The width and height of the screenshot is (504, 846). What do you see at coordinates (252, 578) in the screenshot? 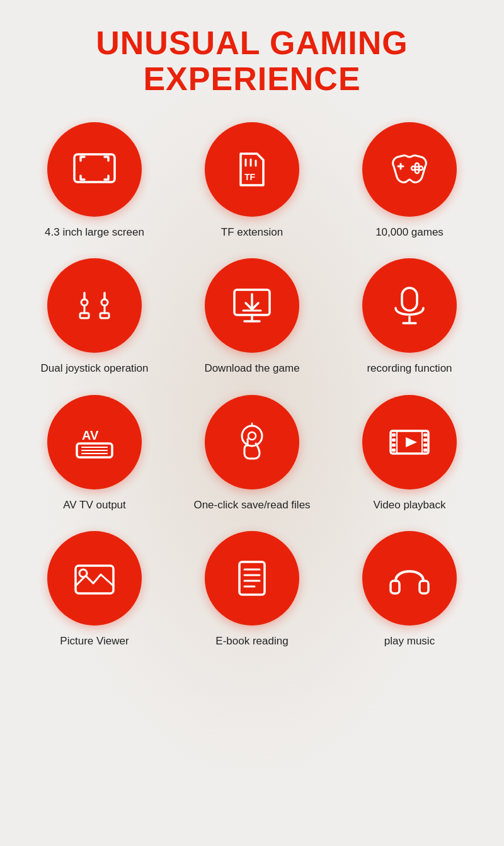
I see `ebook-icon` at bounding box center [252, 578].